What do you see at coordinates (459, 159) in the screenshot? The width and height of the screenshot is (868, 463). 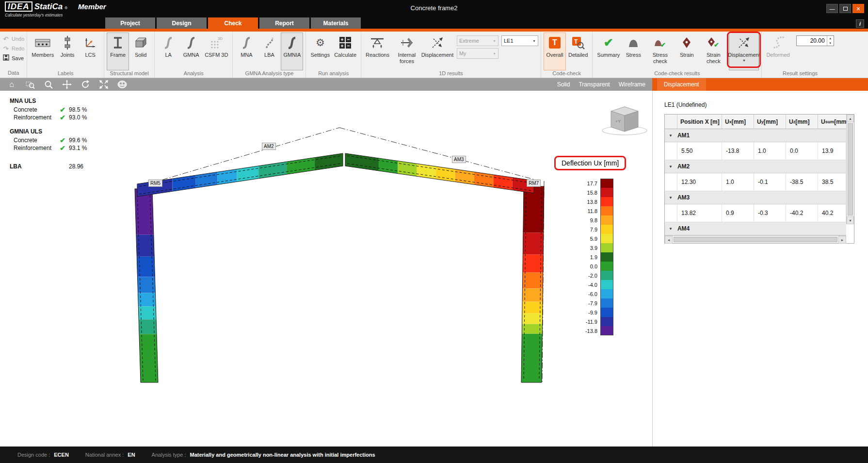 I see `member-label-am3: AM3` at bounding box center [459, 159].